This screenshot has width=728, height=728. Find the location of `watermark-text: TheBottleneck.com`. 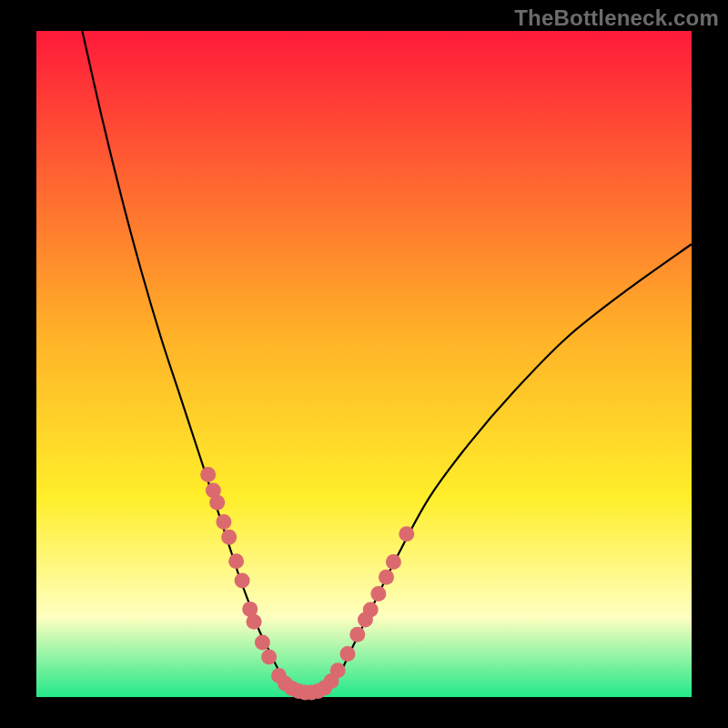

watermark-text: TheBottleneck.com is located at coordinates (617, 18).